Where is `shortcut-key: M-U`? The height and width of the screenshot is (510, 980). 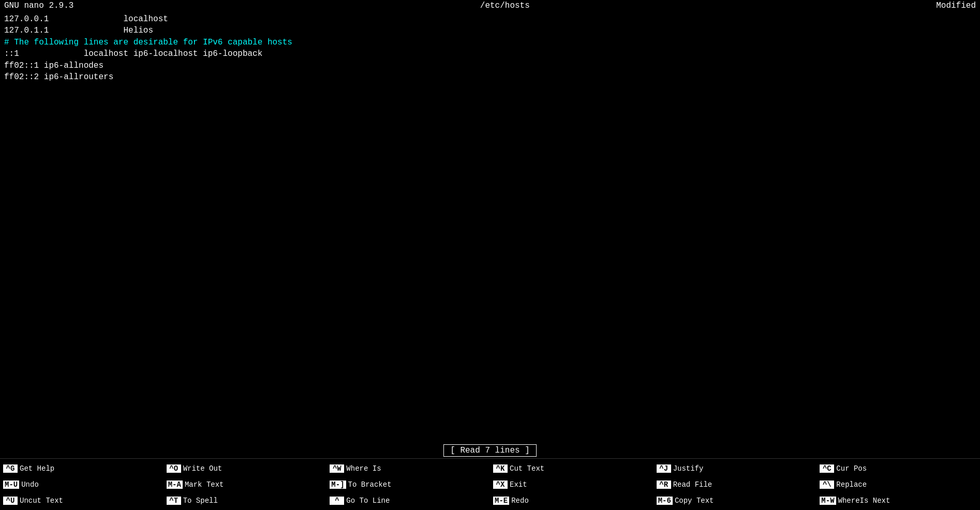
shortcut-key: M-U is located at coordinates (11, 485).